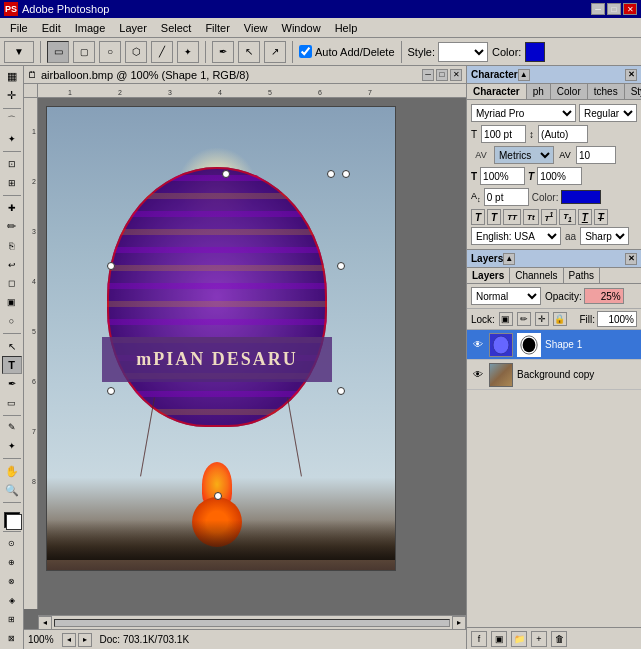 This screenshot has width=641, height=649. Describe the element at coordinates (519, 639) in the screenshot. I see `layer-group-btn: 📁` at that location.